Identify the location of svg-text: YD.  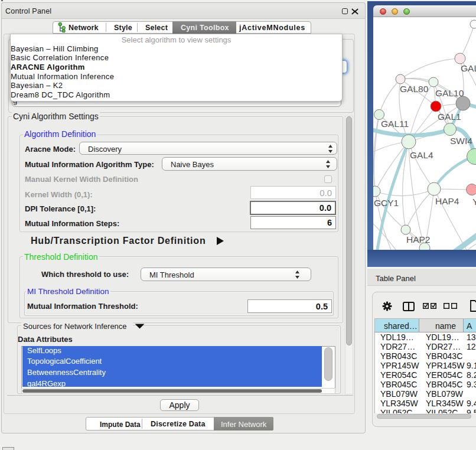
(474, 202).